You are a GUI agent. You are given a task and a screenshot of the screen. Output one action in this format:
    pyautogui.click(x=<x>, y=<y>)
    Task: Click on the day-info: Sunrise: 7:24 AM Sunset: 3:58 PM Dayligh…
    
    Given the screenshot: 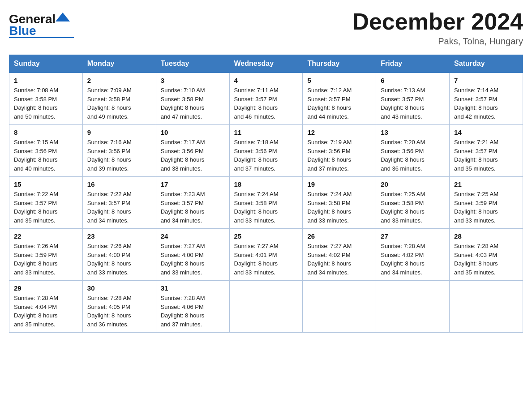 What is the action you would take?
    pyautogui.click(x=339, y=207)
    